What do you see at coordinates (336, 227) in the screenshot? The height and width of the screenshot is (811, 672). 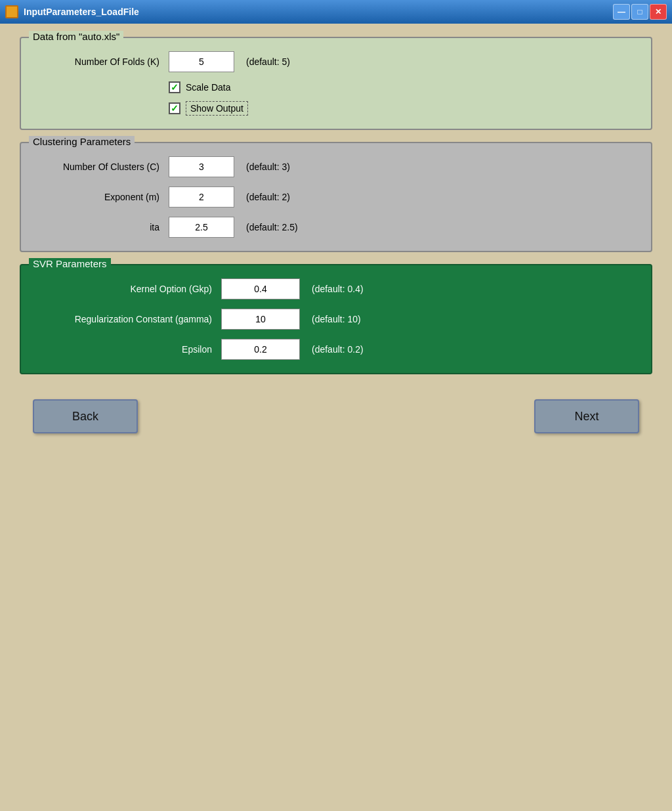 I see `ita-row: ita (default: 2.5)` at bounding box center [336, 227].